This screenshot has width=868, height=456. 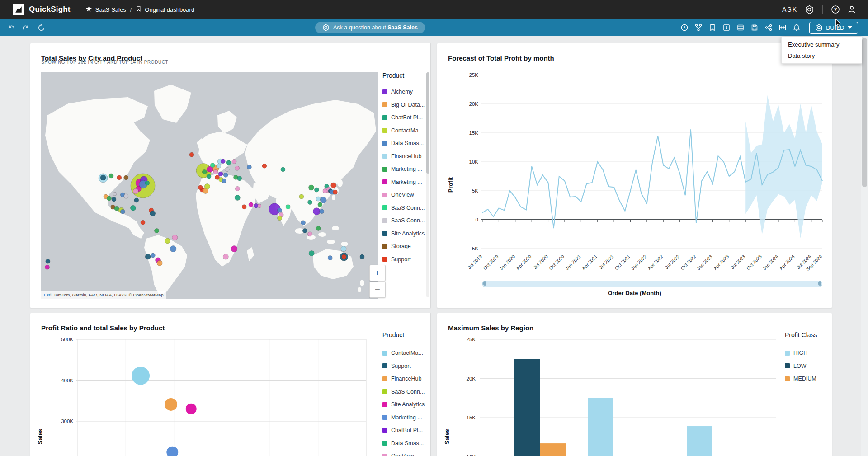 I want to click on legend-item: Alchemy, so click(x=407, y=92).